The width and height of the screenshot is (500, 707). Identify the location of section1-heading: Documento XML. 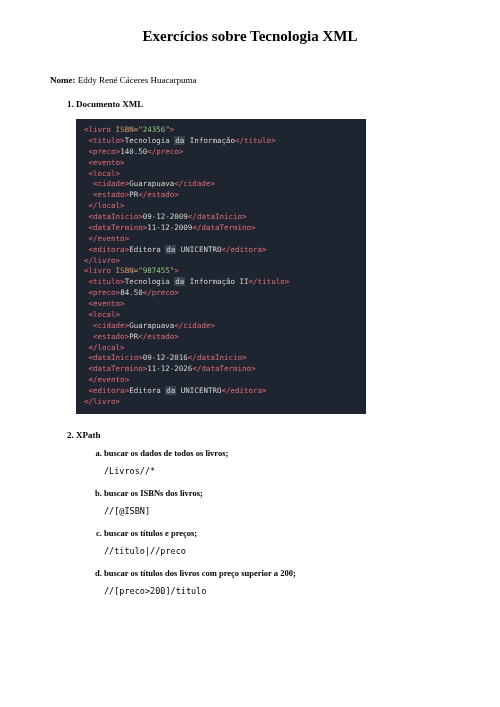
(110, 104).